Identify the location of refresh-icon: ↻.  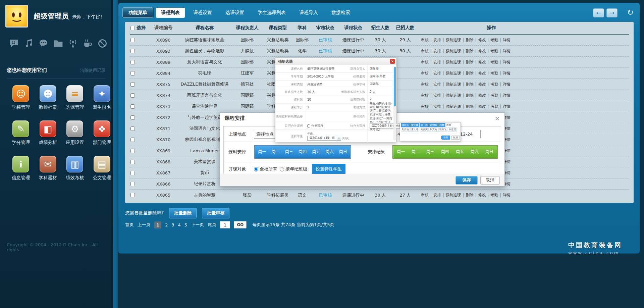
(630, 12).